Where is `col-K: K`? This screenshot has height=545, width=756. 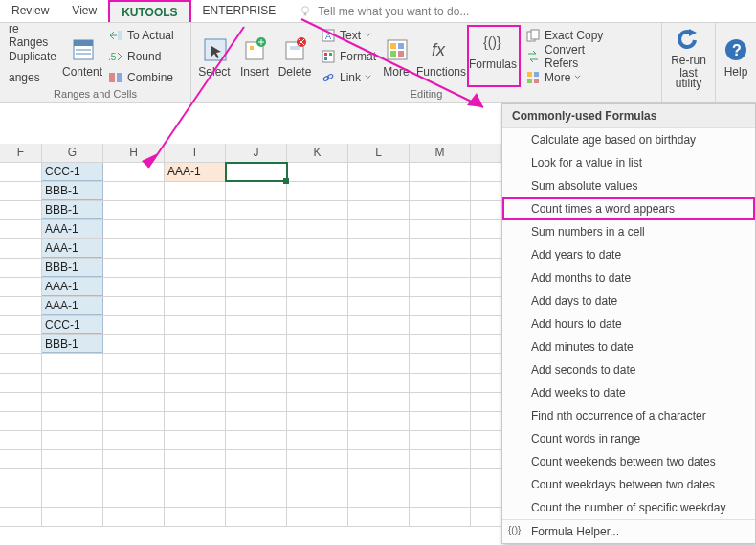 col-K: K is located at coordinates (318, 153).